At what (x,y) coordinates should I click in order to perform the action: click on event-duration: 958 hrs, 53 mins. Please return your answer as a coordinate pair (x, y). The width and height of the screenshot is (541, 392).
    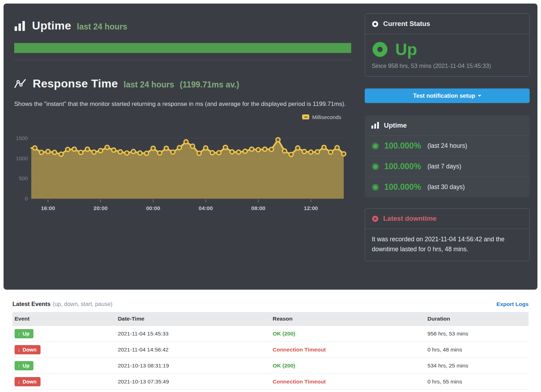
    Looking at the image, I should click on (477, 334).